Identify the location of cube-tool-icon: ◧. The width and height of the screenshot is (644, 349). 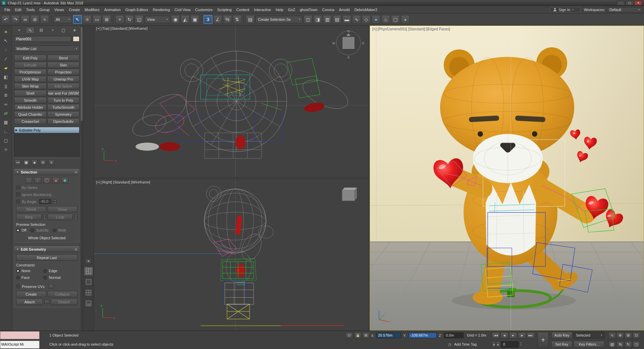
(6, 77).